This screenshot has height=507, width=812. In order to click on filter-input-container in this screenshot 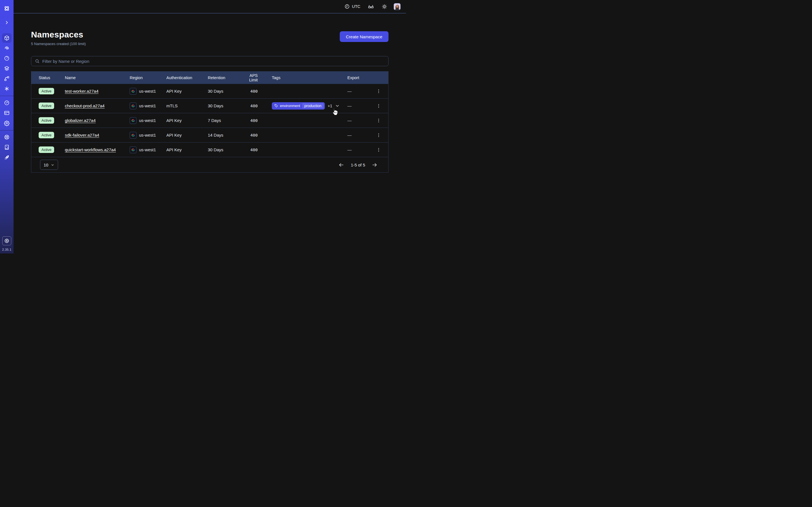, I will do `click(210, 61)`.